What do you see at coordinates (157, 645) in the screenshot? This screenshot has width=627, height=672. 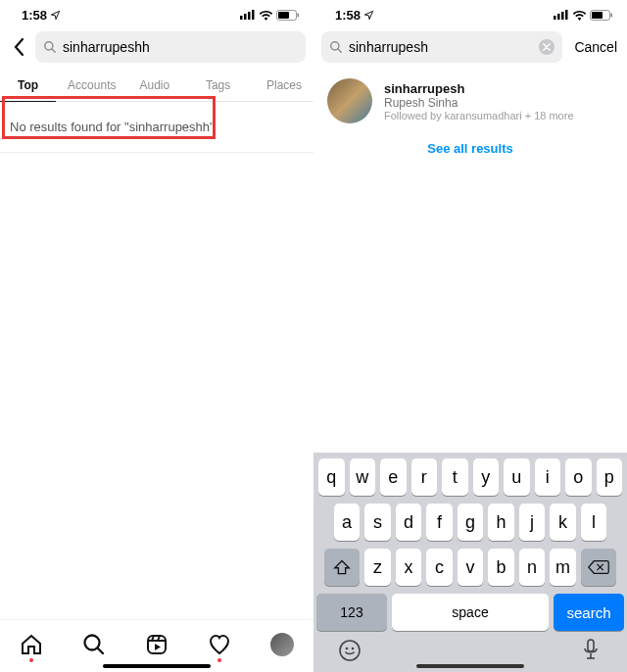 I see `nav-reels` at bounding box center [157, 645].